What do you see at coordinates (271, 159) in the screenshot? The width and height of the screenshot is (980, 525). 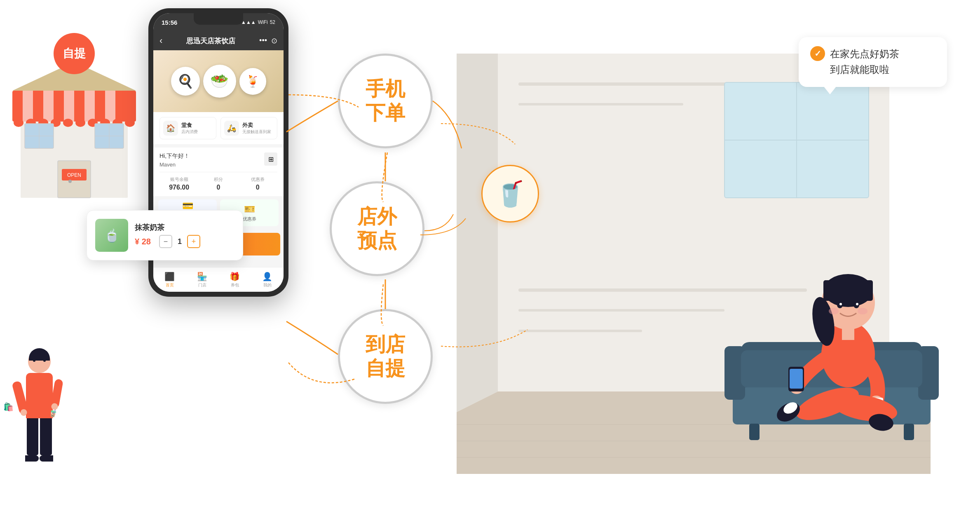 I see `qr-button: ⊞` at bounding box center [271, 159].